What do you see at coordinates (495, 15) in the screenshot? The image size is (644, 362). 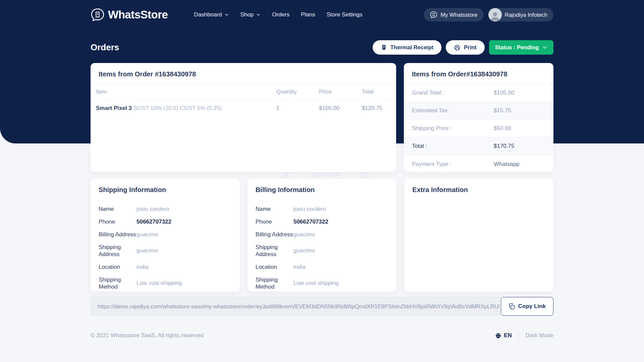 I see `person-avatar` at bounding box center [495, 15].